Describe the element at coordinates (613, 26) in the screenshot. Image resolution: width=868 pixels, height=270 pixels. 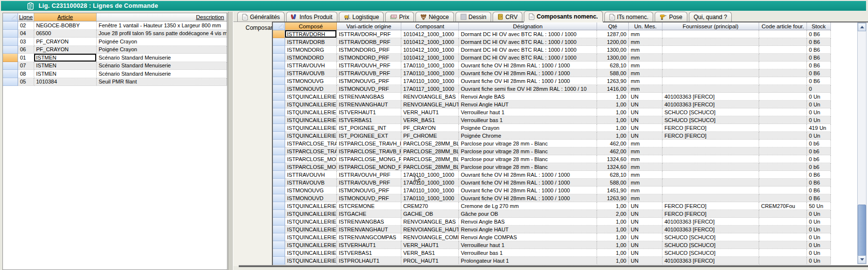
I see `components-column-header-4: Qté` at that location.